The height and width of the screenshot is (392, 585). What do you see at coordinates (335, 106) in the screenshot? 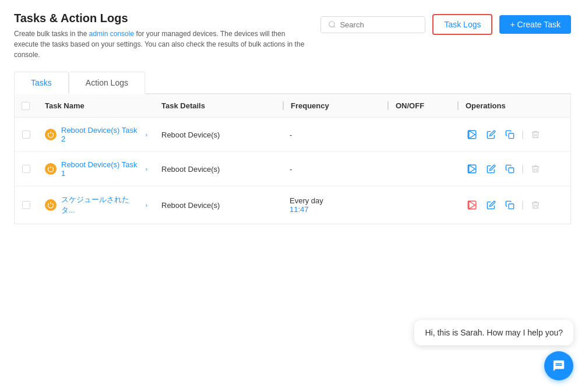
I see `th-frequency: Frequency` at bounding box center [335, 106].